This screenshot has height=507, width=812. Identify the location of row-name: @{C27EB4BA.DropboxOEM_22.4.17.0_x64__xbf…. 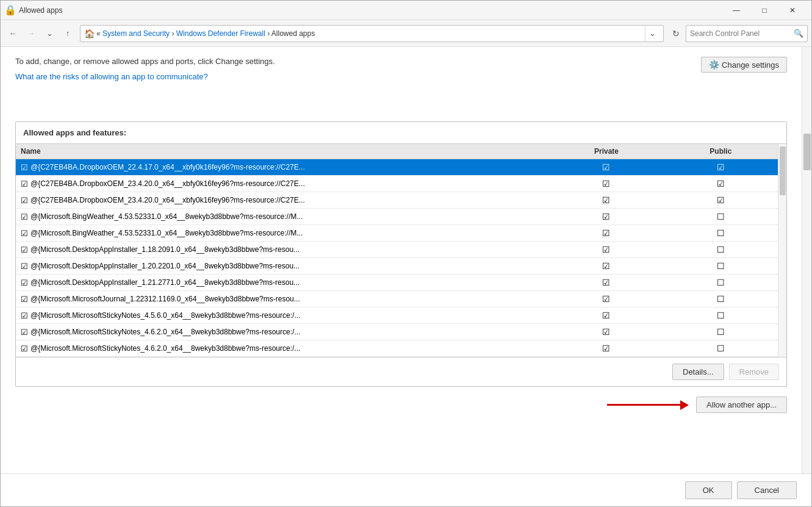
(168, 167).